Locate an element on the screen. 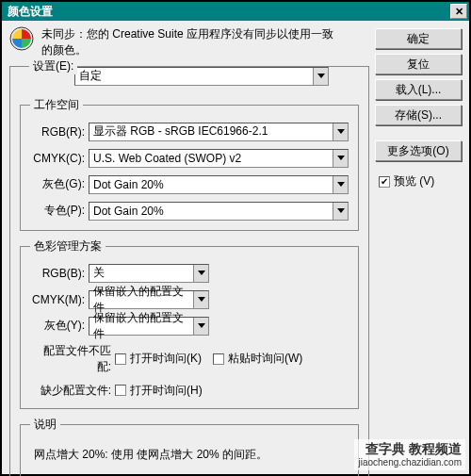  settings-label: 设置(E): is located at coordinates (53, 66).